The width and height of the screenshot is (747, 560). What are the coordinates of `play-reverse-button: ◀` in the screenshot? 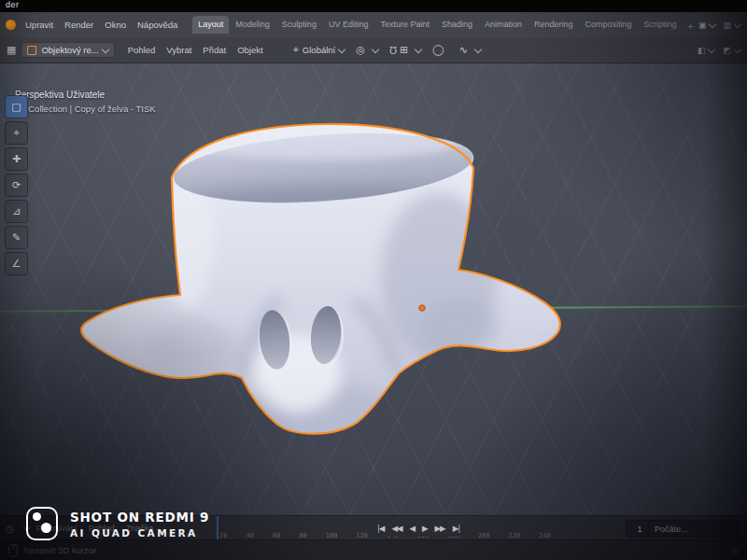 It's located at (412, 528).